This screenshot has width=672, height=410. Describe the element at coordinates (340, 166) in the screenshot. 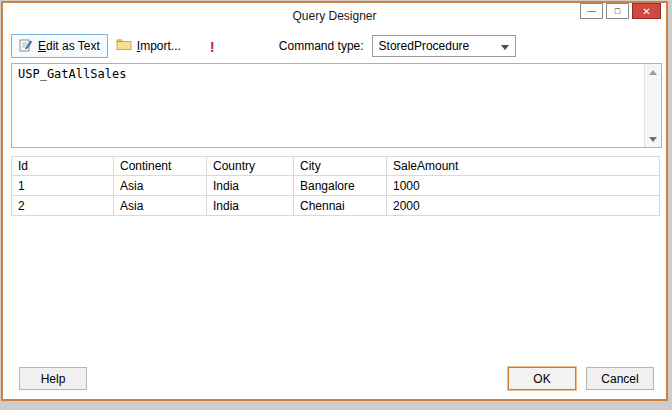

I see `column-header-city: City` at that location.